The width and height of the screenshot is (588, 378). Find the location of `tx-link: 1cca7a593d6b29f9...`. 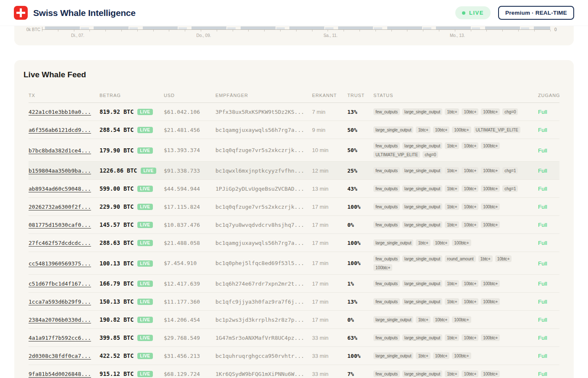

tx-link: 1cca7a593d6b29f9... is located at coordinates (60, 302).